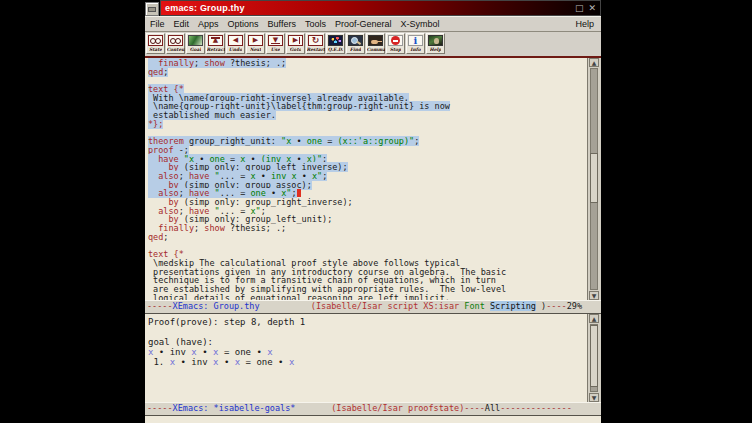 This screenshot has height=423, width=752. I want to click on buffer-line: x • inv x • x = one • x, so click(374, 352).